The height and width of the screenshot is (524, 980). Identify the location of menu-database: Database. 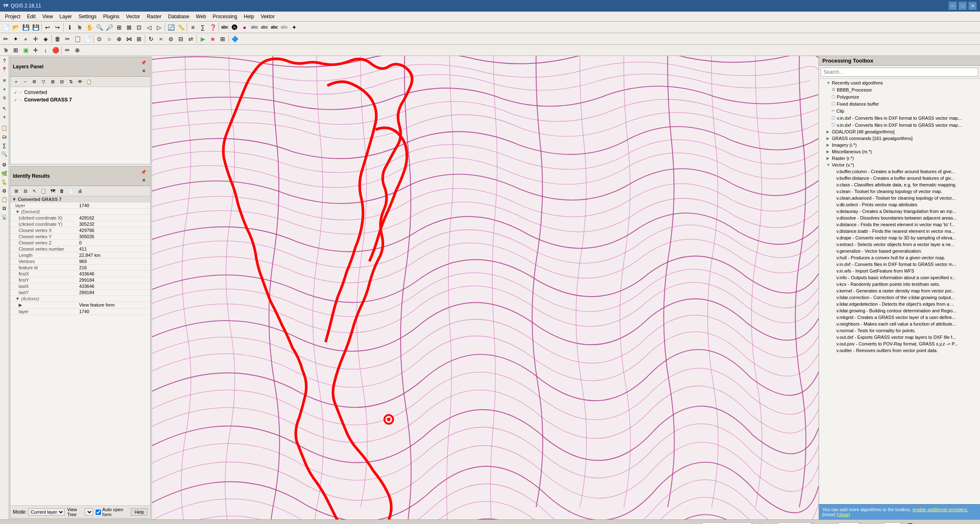
(179, 17).